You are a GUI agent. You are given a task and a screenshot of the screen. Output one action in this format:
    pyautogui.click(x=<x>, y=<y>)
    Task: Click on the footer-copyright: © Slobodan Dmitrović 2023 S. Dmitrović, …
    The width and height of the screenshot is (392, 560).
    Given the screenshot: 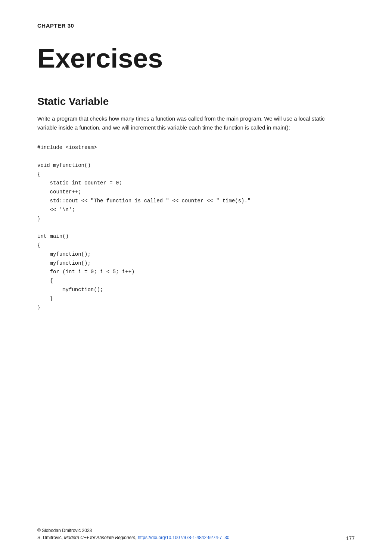 What is the action you would take?
    pyautogui.click(x=196, y=534)
    